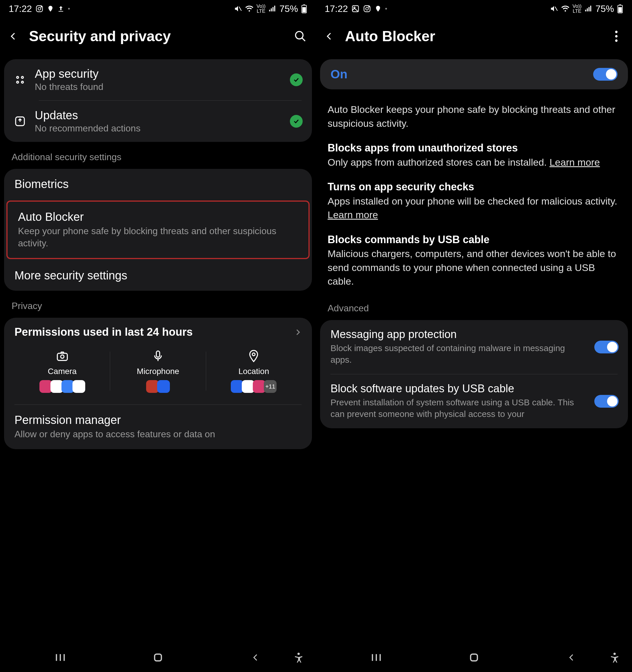  I want to click on advanced-card: Messaging app protection Block images su…, so click(474, 374).